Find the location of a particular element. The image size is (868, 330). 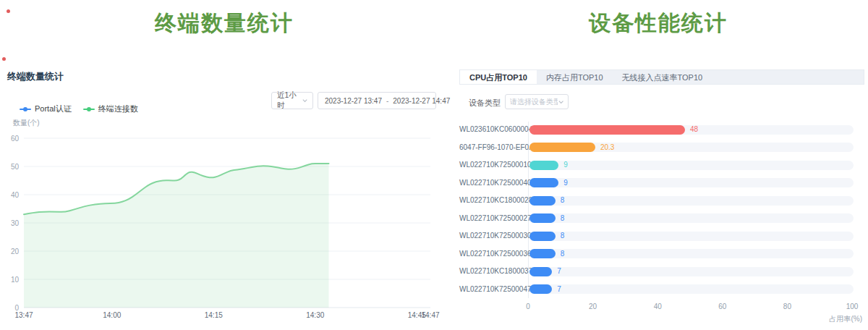

bar-x-tick-label: 60 is located at coordinates (722, 307).